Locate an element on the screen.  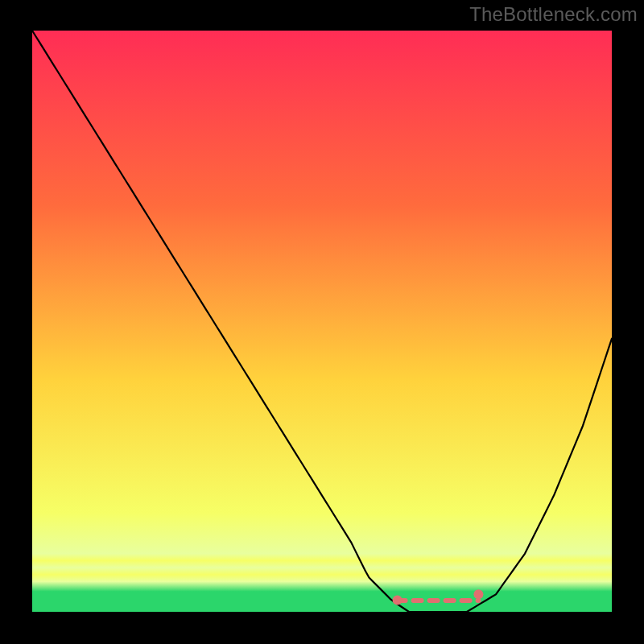
watermark-text: TheBottleneck.com is located at coordinates (554, 14).